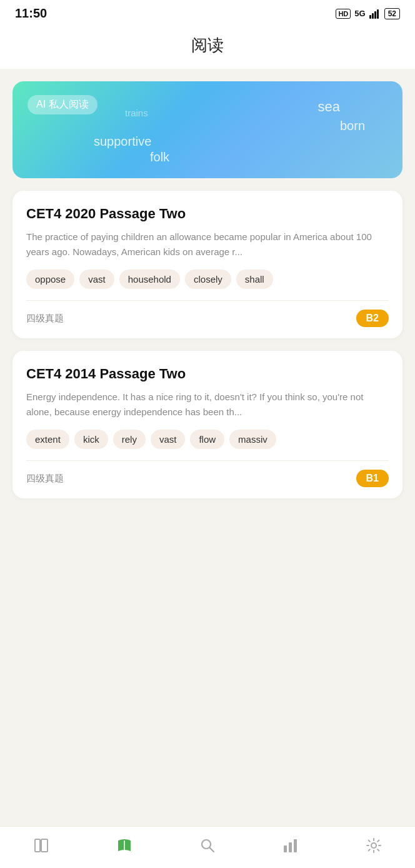 This screenshot has width=415, height=868. Describe the element at coordinates (122, 141) in the screenshot. I see `banner-word-supportive: supportive` at that location.